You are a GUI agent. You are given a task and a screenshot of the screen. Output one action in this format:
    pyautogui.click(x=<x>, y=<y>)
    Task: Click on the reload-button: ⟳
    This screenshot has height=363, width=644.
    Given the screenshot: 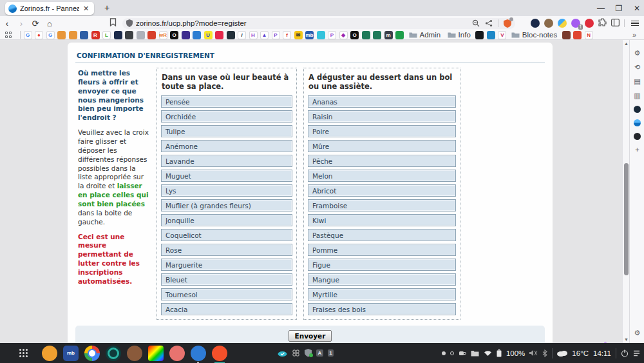 What is the action you would take?
    pyautogui.click(x=35, y=23)
    